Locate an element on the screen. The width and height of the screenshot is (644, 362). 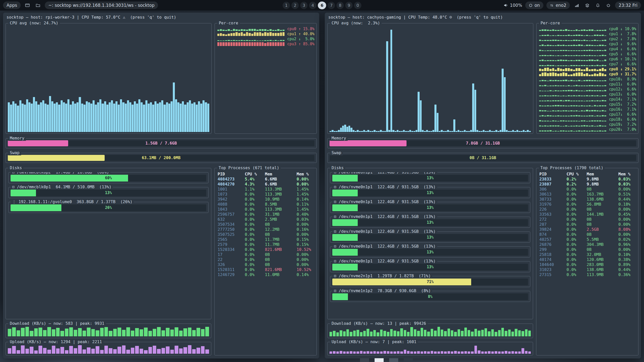
workspace-button-7: 7 is located at coordinates (332, 6).